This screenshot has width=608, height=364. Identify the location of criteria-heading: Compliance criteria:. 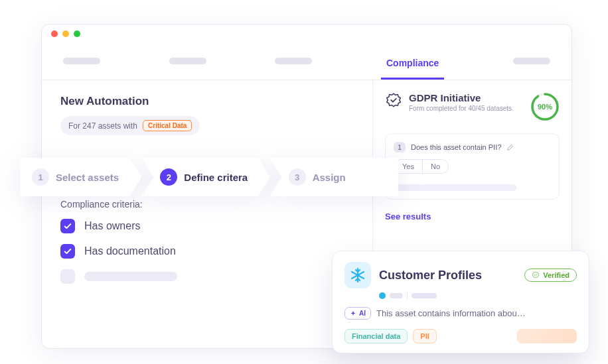
(207, 204).